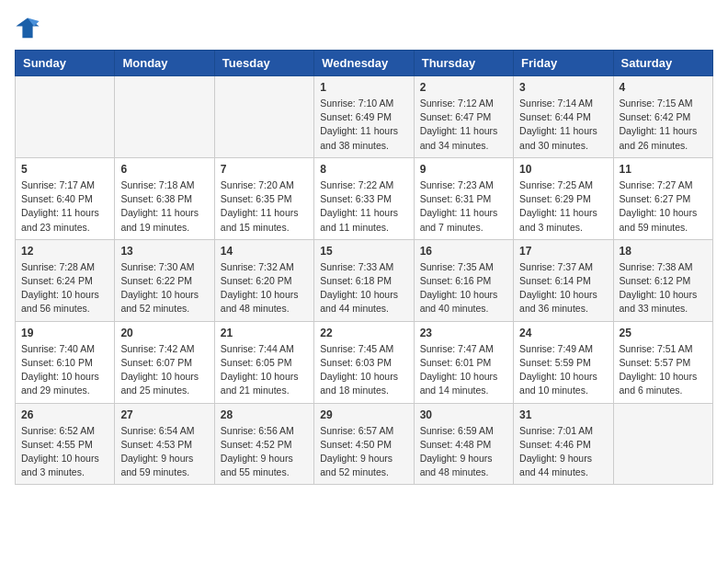  I want to click on logo, so click(29, 28).